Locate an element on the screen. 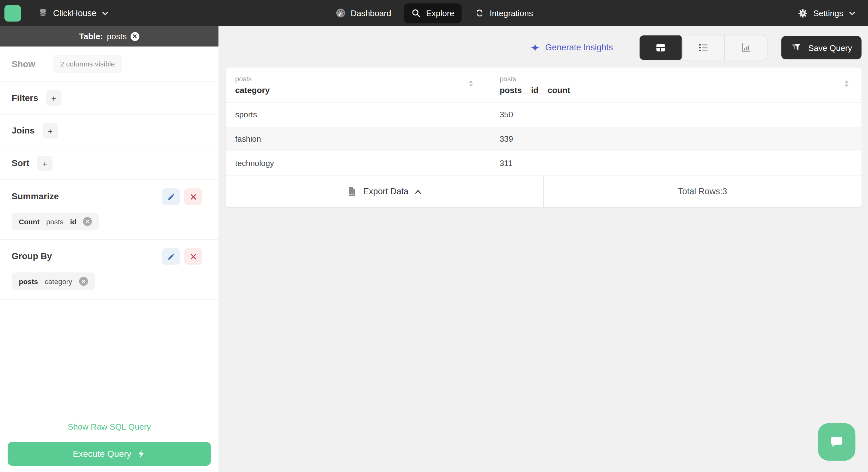 The image size is (868, 472). group-by-label: Group By is located at coordinates (32, 257).